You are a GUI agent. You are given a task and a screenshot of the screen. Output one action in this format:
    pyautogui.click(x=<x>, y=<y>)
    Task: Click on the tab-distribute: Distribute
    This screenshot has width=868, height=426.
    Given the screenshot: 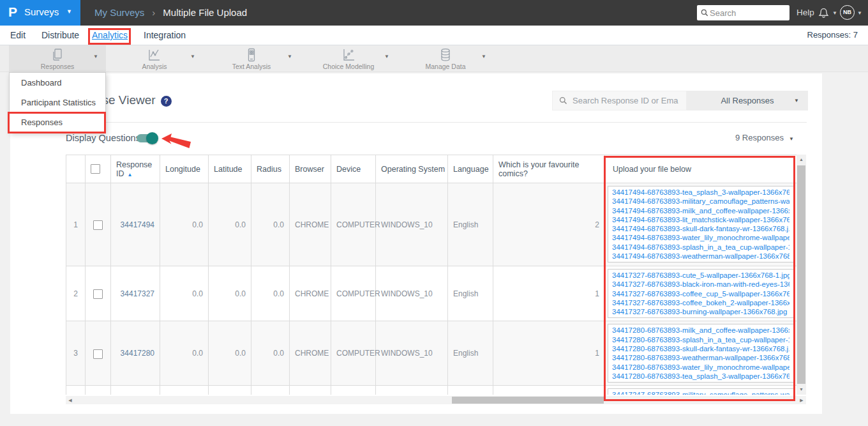 What is the action you would take?
    pyautogui.click(x=60, y=35)
    